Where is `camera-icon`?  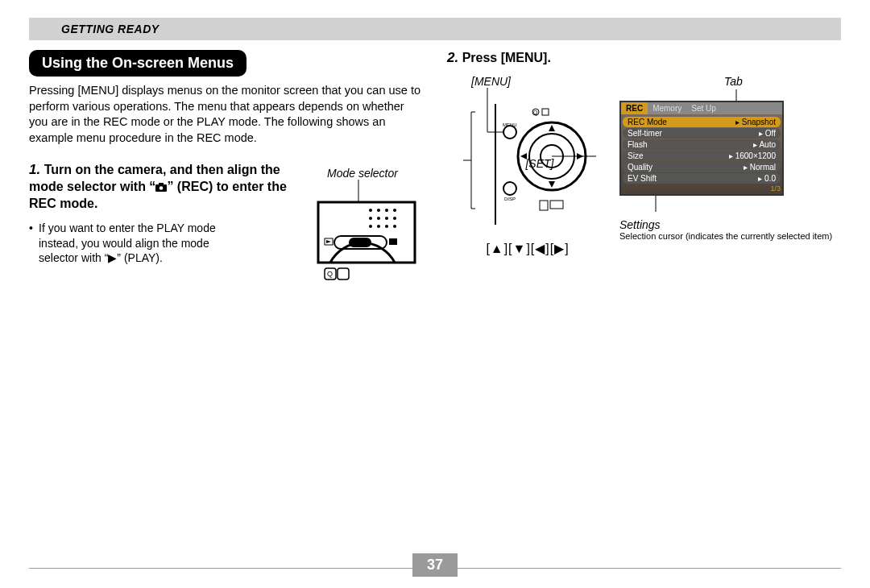 camera-icon is located at coordinates (161, 187).